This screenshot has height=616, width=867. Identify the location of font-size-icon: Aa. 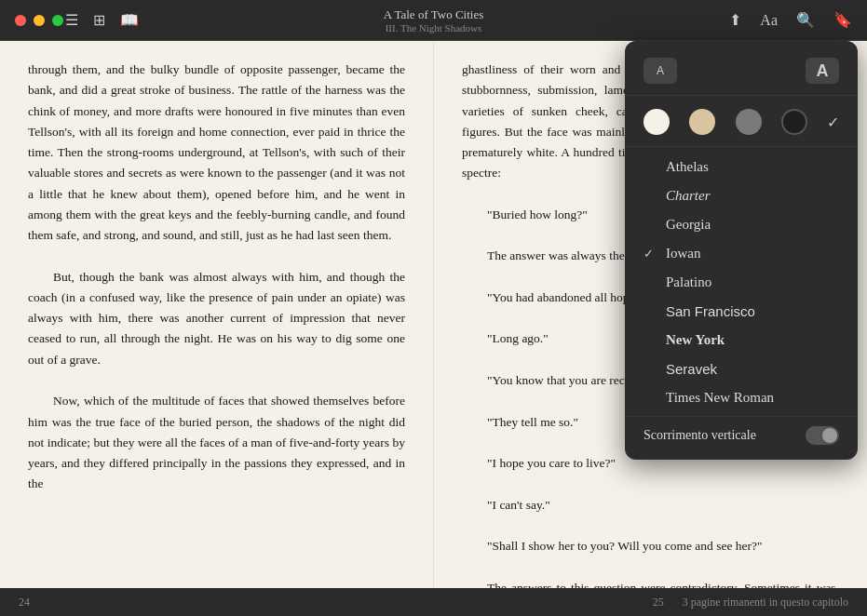
(769, 20).